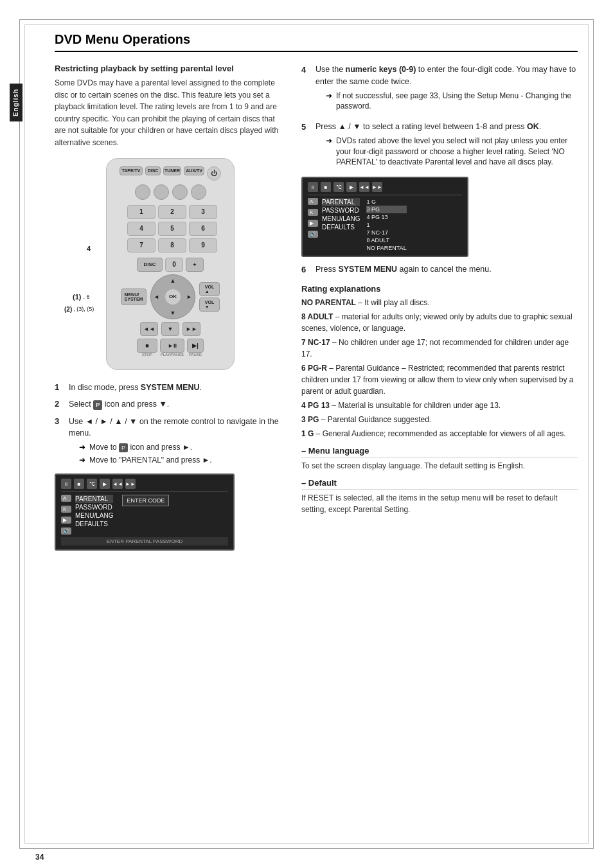 This screenshot has width=613, height=868. I want to click on tuner-btn: TUNER, so click(172, 171).